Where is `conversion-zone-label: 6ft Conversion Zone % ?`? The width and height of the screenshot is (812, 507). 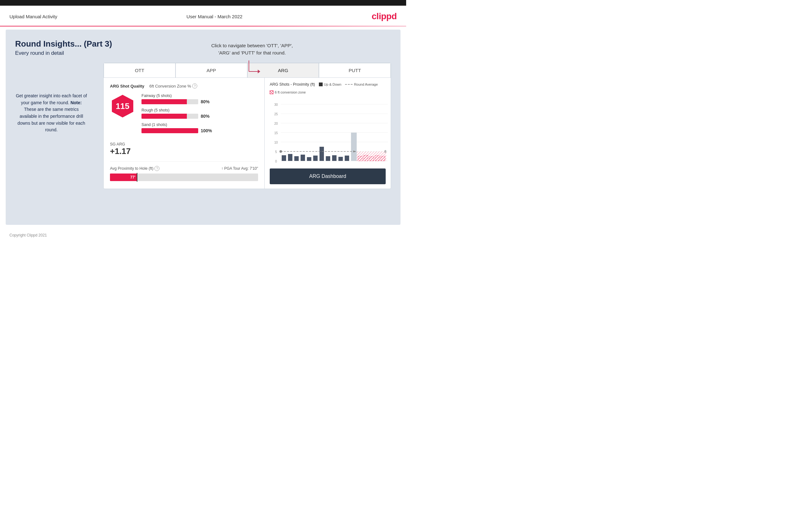
conversion-zone-label: 6ft Conversion Zone % ? is located at coordinates (173, 86).